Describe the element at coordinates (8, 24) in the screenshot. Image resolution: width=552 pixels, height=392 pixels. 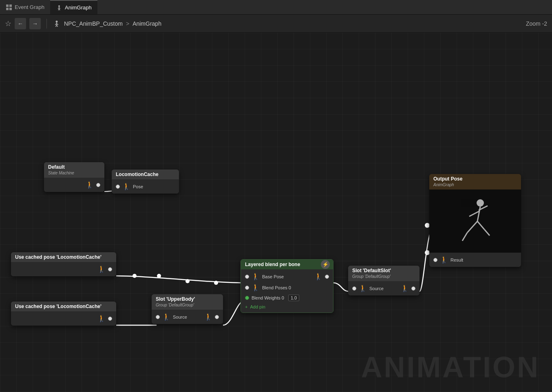
I see `favorite-button: ☆` at that location.